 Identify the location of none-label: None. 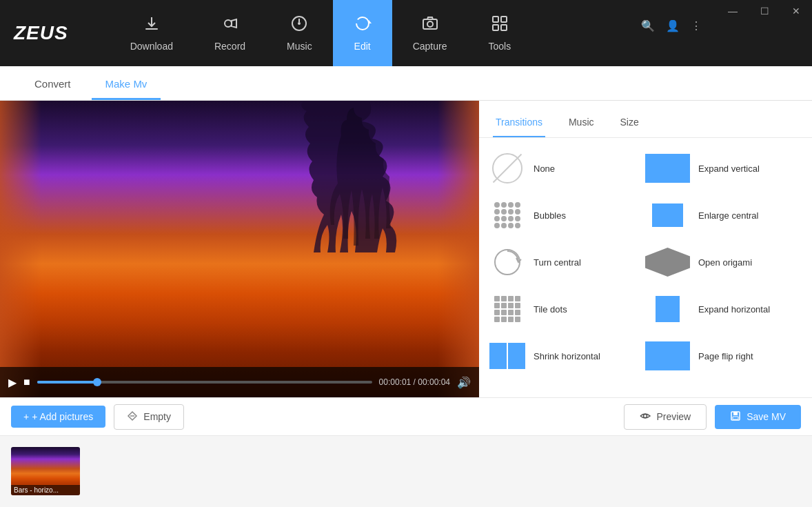
(585, 168).